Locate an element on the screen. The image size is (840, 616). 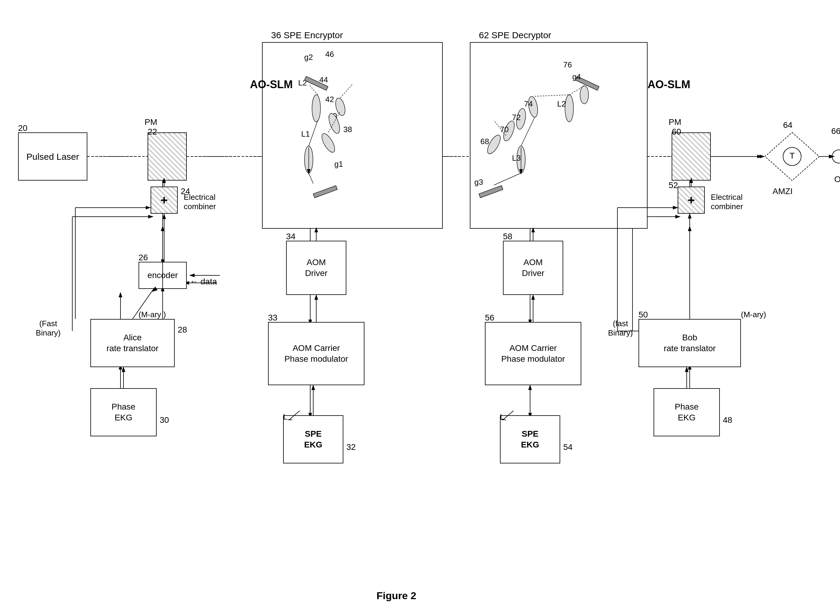
70-label: 70 is located at coordinates (505, 130).